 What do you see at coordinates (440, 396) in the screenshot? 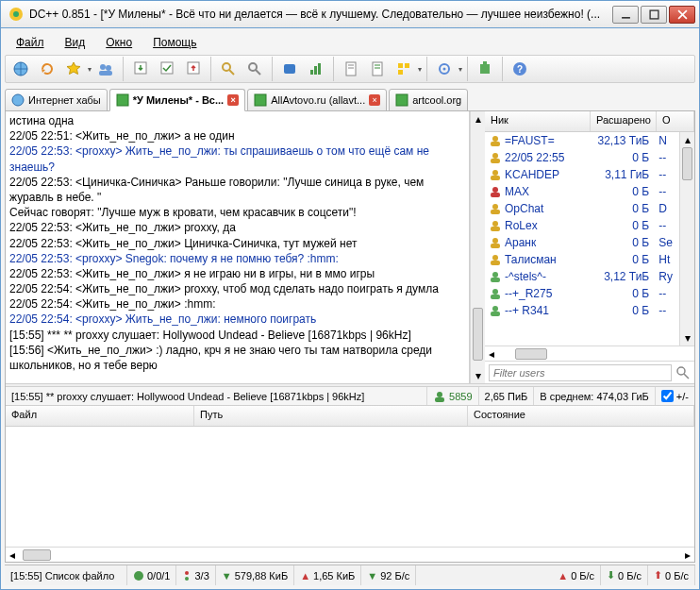
I see `users-icon` at bounding box center [440, 396].